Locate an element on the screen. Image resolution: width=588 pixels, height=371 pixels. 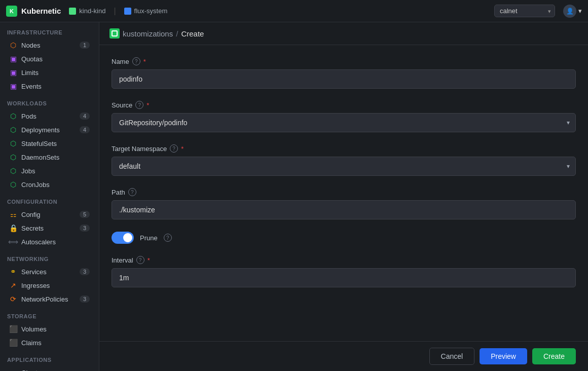
preview-button: Preview is located at coordinates (503, 356).